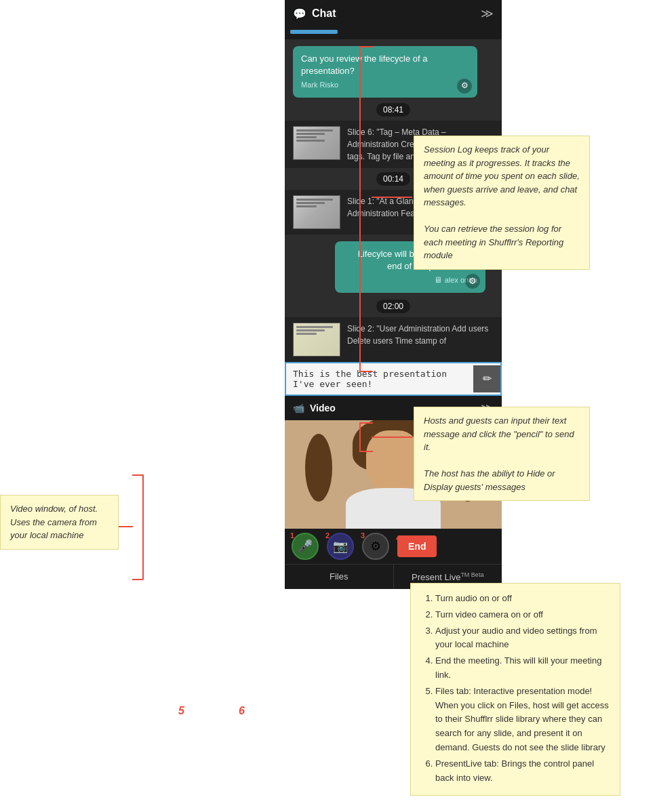 Image resolution: width=657 pixels, height=812 pixels. I want to click on controls-item-5: Files tab: Interactive presentation mode…, so click(522, 720).